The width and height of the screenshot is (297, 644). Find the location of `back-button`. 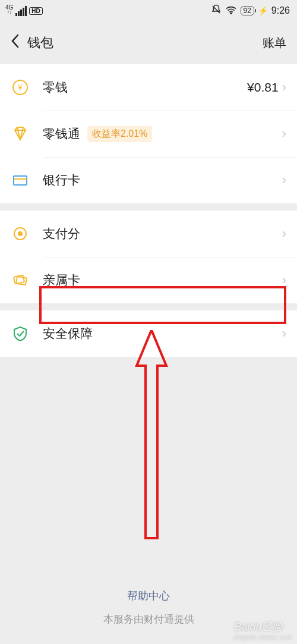

back-button is located at coordinates (17, 43).